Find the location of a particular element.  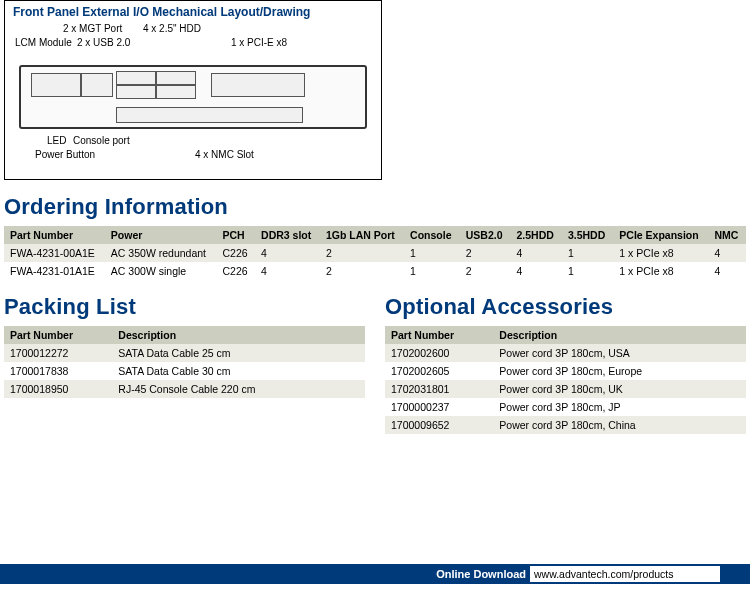

slot-pcie is located at coordinates (258, 85).